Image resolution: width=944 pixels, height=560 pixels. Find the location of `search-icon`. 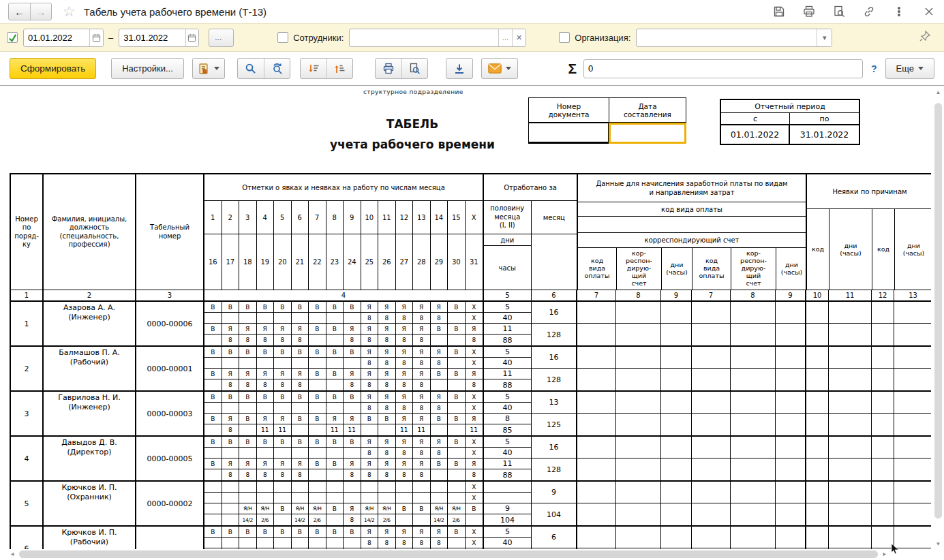

search-icon is located at coordinates (251, 68).